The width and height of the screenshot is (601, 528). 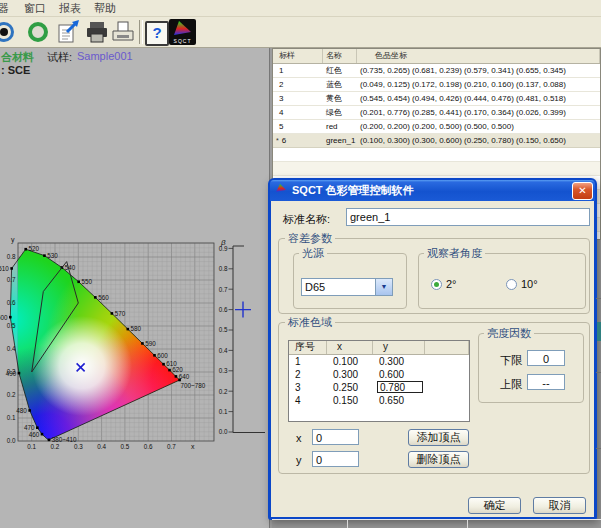 I want to click on print-button, so click(x=97, y=32).